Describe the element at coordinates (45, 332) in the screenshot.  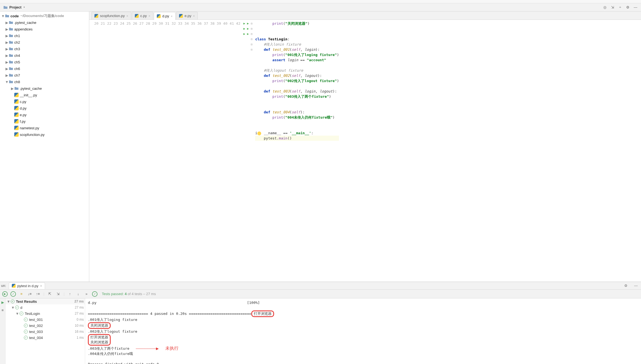
I see `test-node: ✓test_00316 ms` at that location.